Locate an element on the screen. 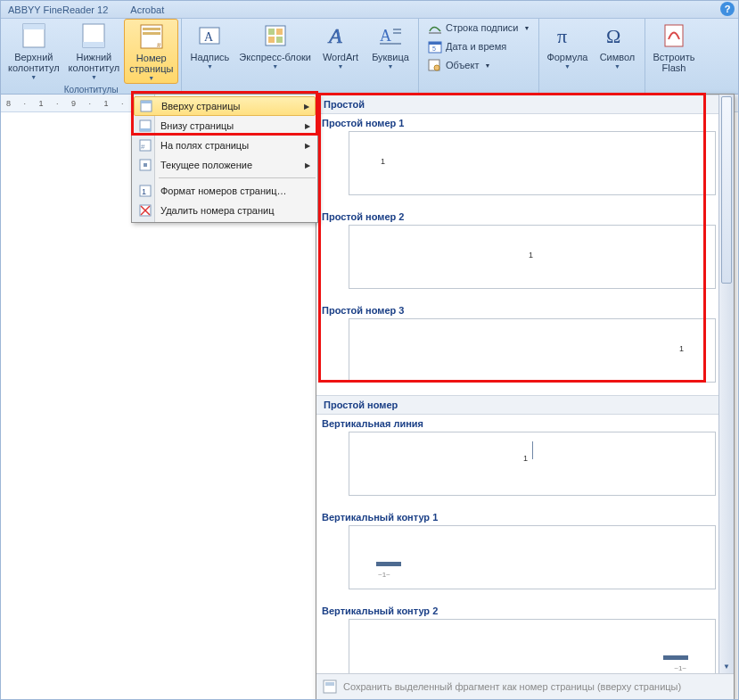 The width and height of the screenshot is (739, 700). svg-text: 1 is located at coordinates (144, 192).